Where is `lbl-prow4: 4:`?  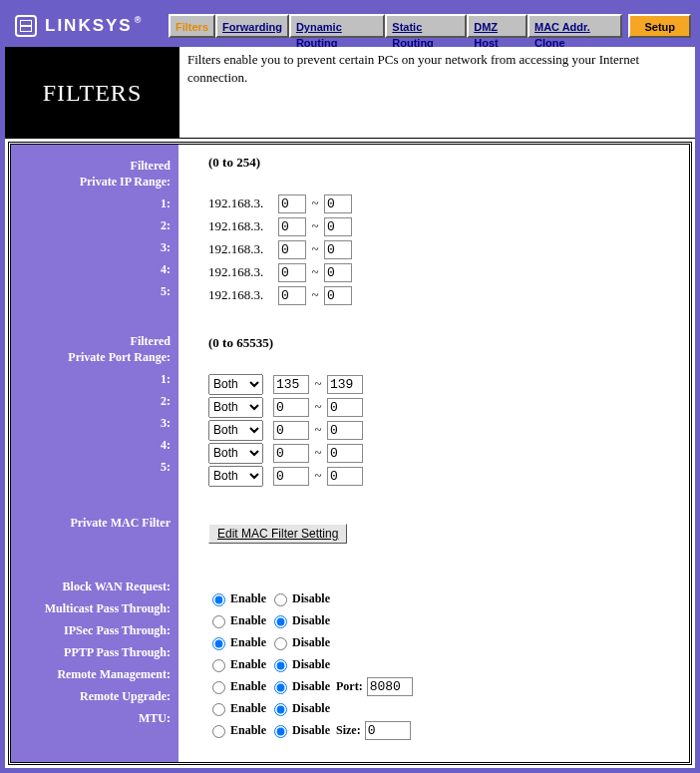 lbl-prow4: 4: is located at coordinates (93, 445).